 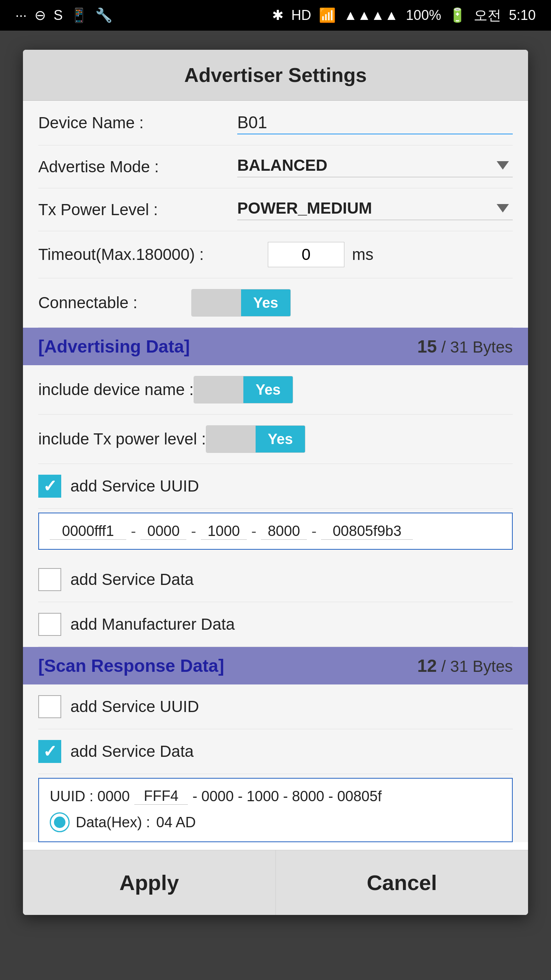 I want to click on timeout-input-wrap: ms, so click(x=321, y=255).